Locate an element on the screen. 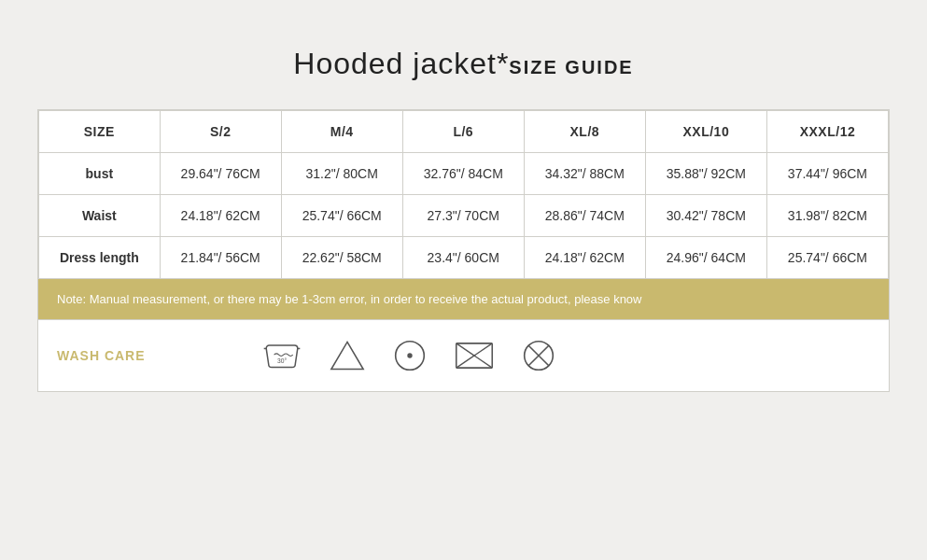 Image resolution: width=927 pixels, height=560 pixels. row-waist-label: Waist is located at coordinates (100, 217).